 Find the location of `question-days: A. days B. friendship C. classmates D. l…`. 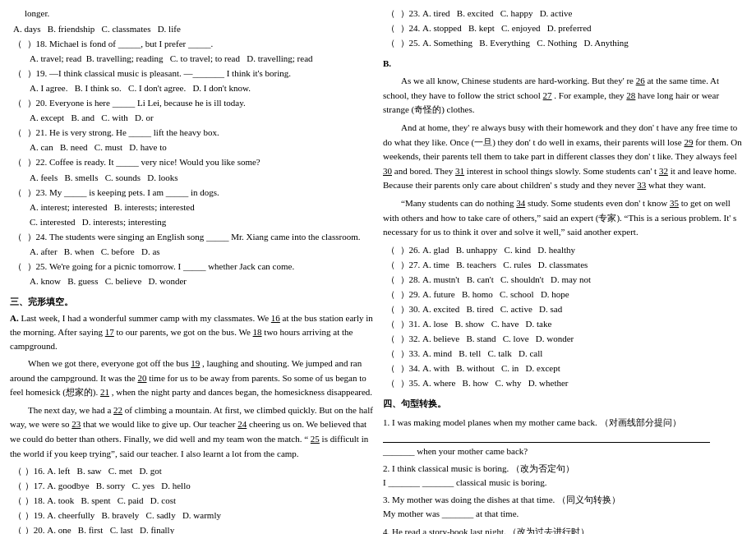

question-days: A. days B. friendship C. classmates D. l… is located at coordinates (191, 30).